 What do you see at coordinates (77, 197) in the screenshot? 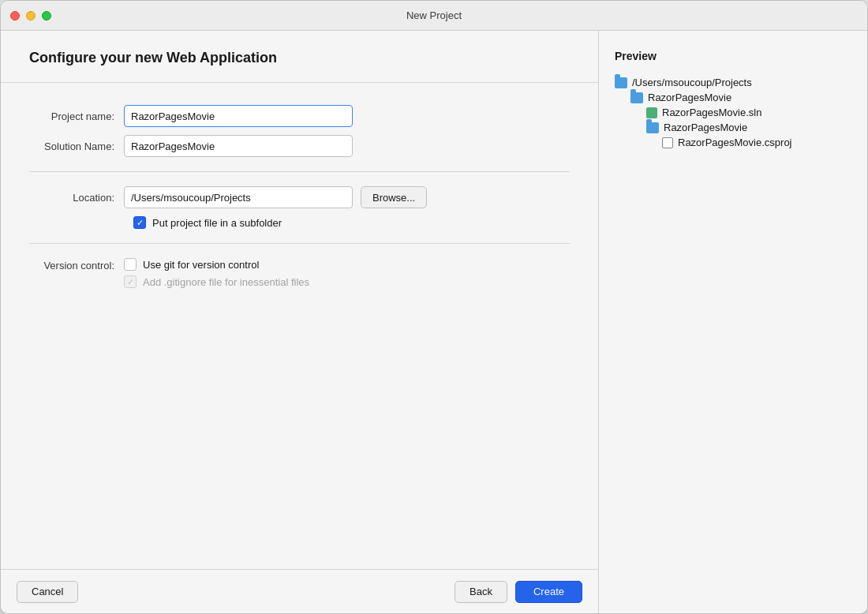
I see `location-label: Location:` at bounding box center [77, 197].